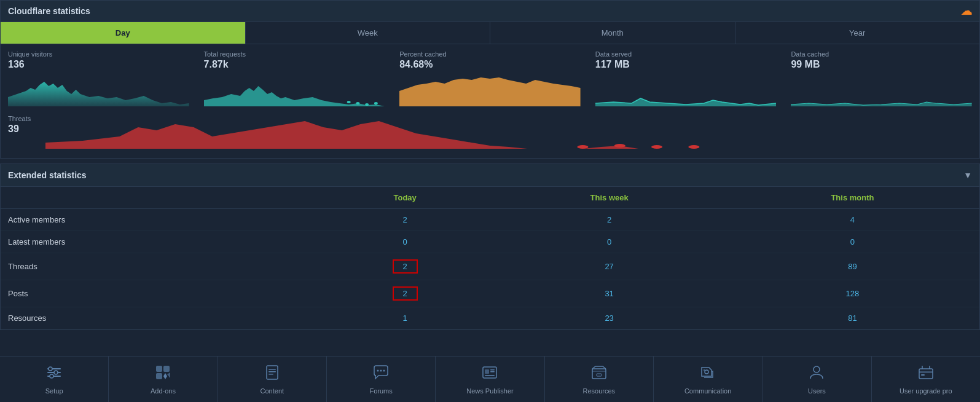 This screenshot has height=402, width=980. What do you see at coordinates (47, 175) in the screenshot?
I see `extended-statistics-title: Extended statistics` at bounding box center [47, 175].